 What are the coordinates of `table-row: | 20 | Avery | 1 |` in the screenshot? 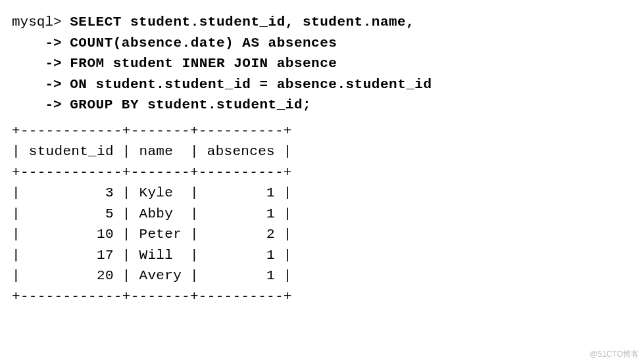 It's located at (152, 276).